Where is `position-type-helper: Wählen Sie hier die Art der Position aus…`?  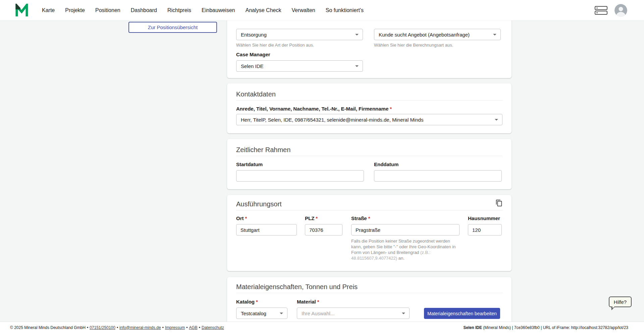 position-type-helper: Wählen Sie hier die Art der Position aus… is located at coordinates (300, 45).